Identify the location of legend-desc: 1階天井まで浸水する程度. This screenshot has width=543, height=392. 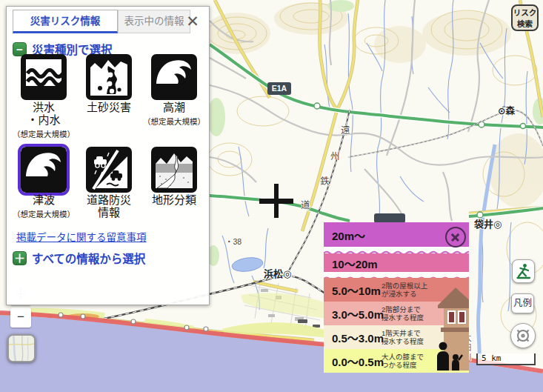
(409, 338).